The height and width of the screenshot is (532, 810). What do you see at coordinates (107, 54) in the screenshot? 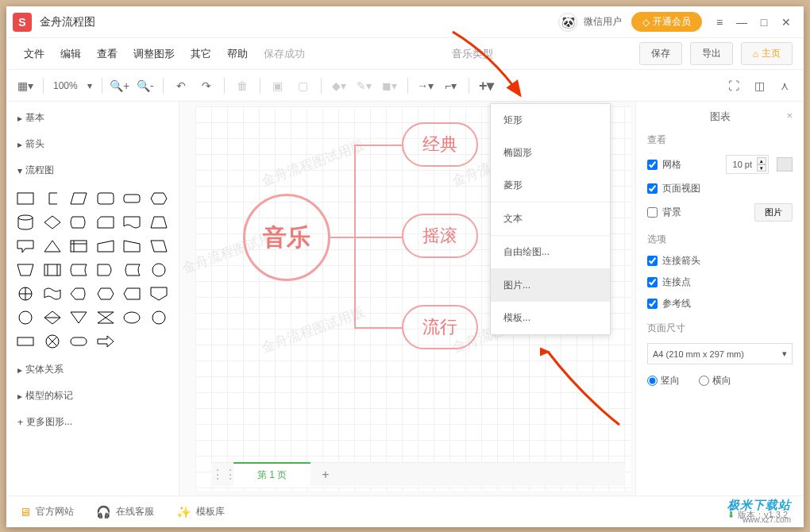
I see `menu-view: 查看` at bounding box center [107, 54].